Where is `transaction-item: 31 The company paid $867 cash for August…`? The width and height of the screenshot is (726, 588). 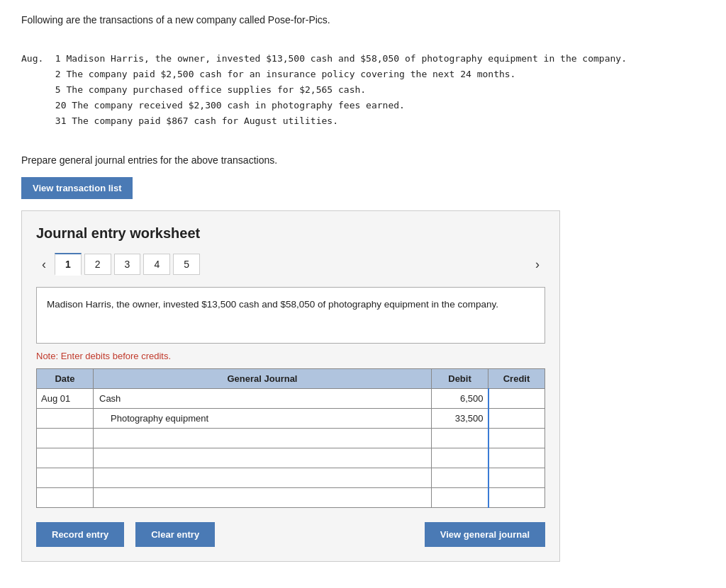
transaction-item: 31 The company paid $867 cash for August… is located at coordinates (341, 121).